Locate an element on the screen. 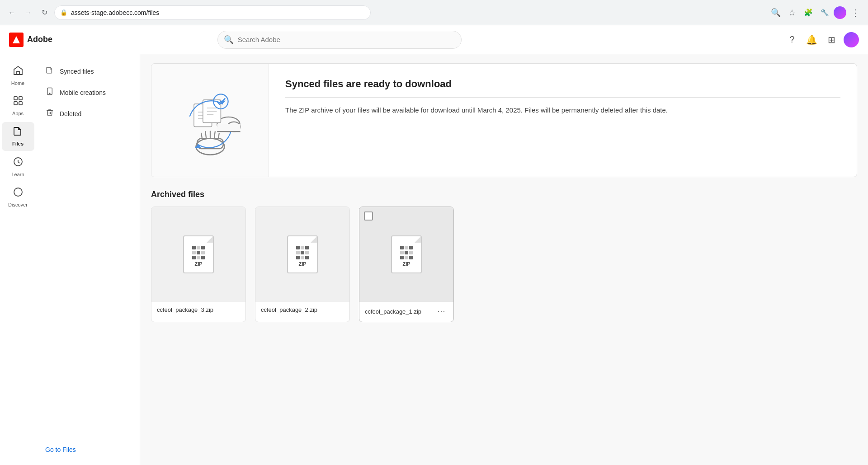 The height and width of the screenshot is (465, 868). nav-mobile-creations: Mobile creations is located at coordinates (88, 92).